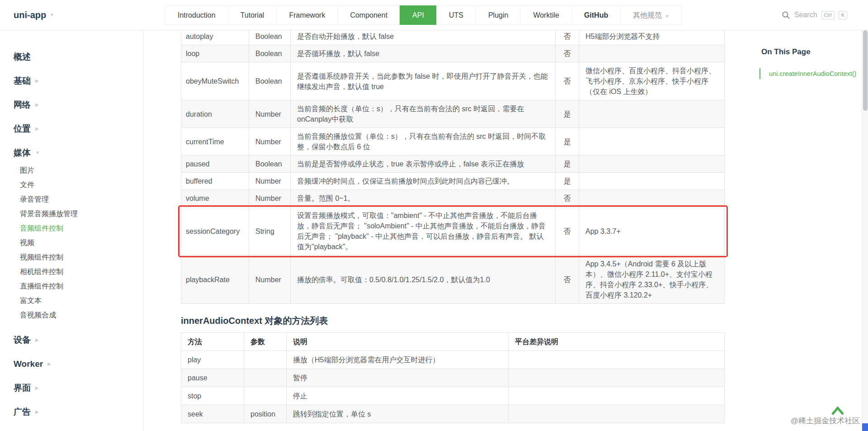 The height and width of the screenshot is (431, 868). I want to click on nav-item-api: API, so click(418, 15).